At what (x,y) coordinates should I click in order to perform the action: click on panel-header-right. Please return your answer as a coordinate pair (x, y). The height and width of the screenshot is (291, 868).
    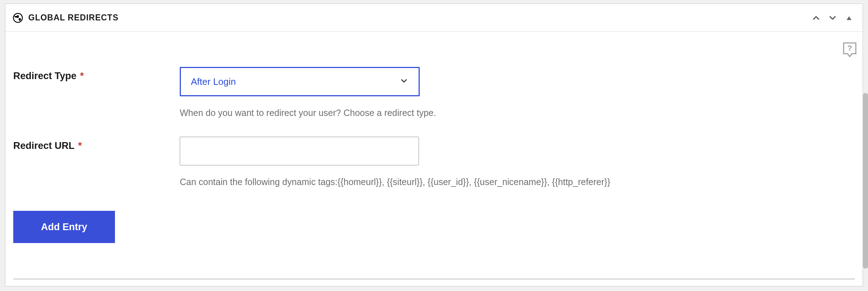
    Looking at the image, I should click on (833, 18).